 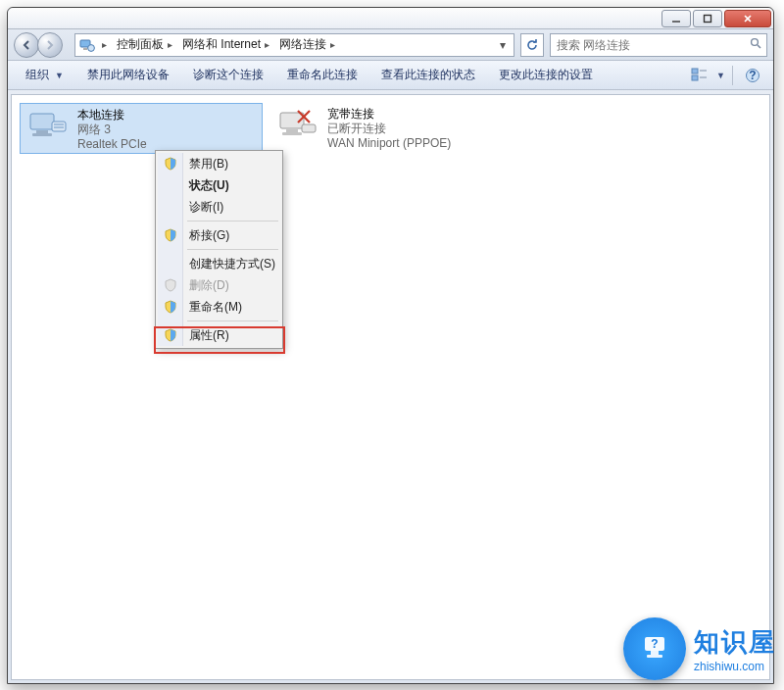 I want to click on menu-bridge: 桥接(G), so click(x=220, y=235).